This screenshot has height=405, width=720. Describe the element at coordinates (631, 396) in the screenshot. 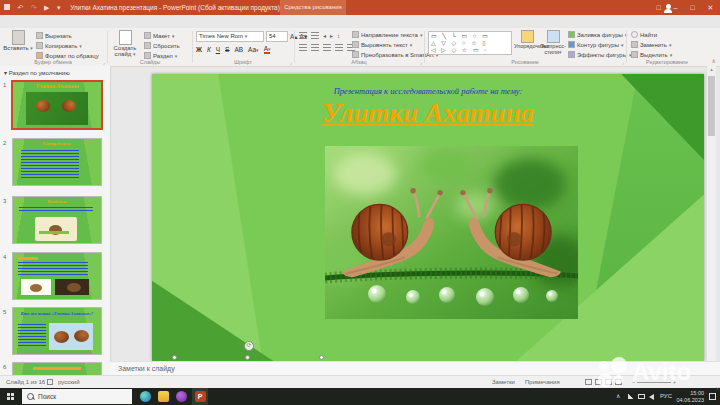

I see `network-icon` at that location.